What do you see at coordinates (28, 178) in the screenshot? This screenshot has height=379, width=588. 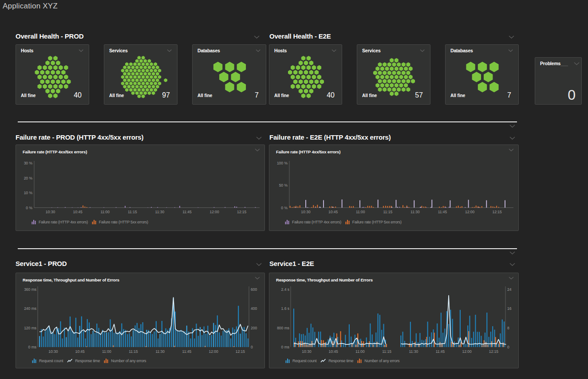 I see `svg-text: 20 %` at bounding box center [28, 178].